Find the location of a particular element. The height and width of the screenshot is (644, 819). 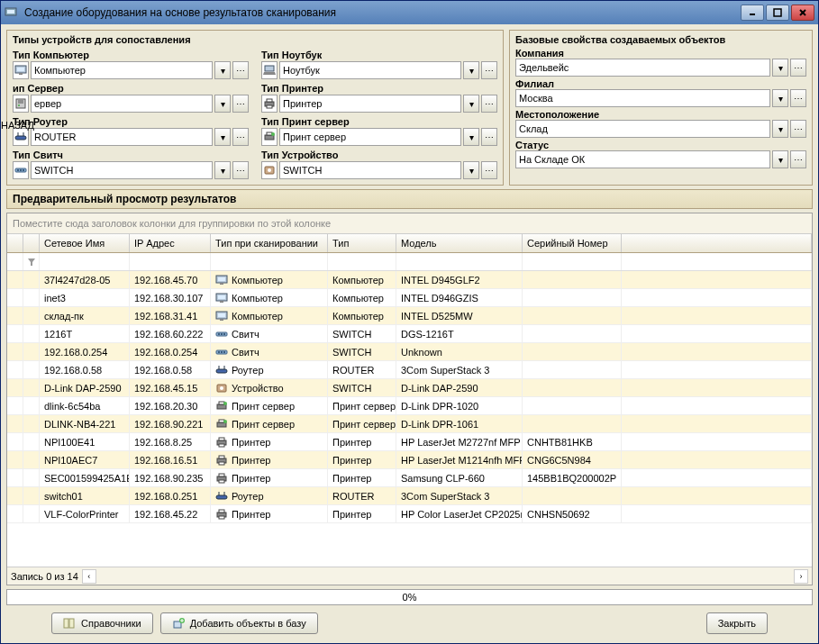

table-row: NPI10AEC7 192.168.16.51 Принтер Принтер … is located at coordinates (409, 460).